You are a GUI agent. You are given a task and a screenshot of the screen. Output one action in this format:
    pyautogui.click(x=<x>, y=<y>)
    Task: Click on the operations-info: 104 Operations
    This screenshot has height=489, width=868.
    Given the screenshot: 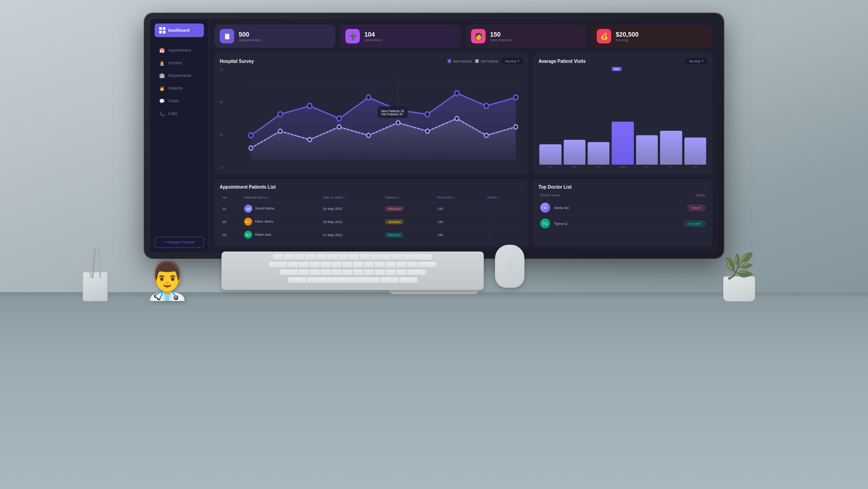 What is the action you would take?
    pyautogui.click(x=410, y=36)
    